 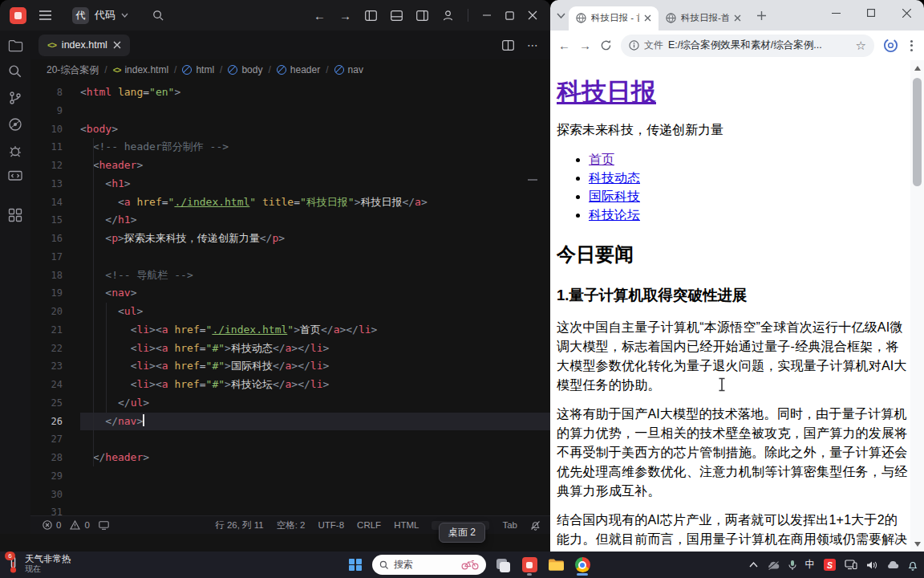 I want to click on reload-icon, so click(x=606, y=45).